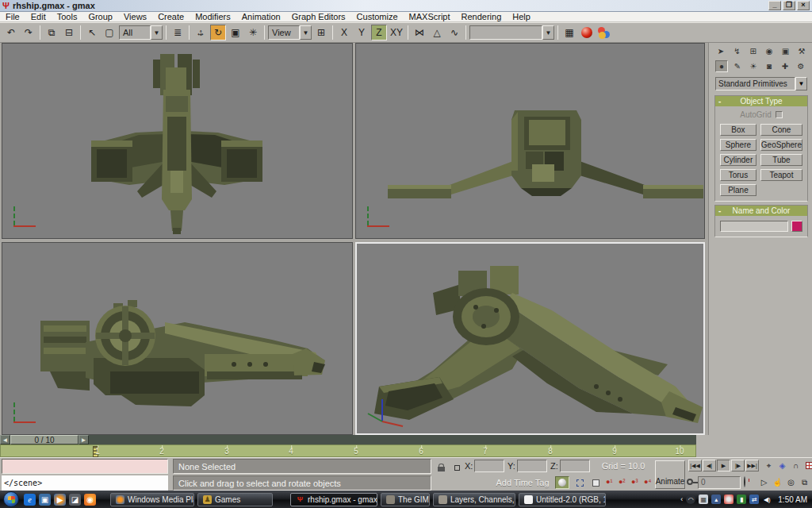 This screenshot has height=508, width=812. Describe the element at coordinates (737, 67) in the screenshot. I see `shapes-category-button: ✎` at that location.